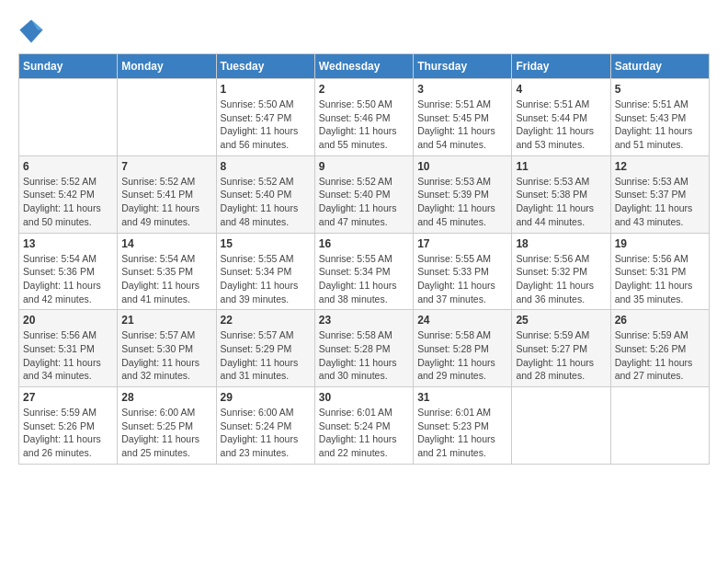 The height and width of the screenshot is (563, 728). What do you see at coordinates (561, 89) in the screenshot?
I see `day-number: 4` at bounding box center [561, 89].